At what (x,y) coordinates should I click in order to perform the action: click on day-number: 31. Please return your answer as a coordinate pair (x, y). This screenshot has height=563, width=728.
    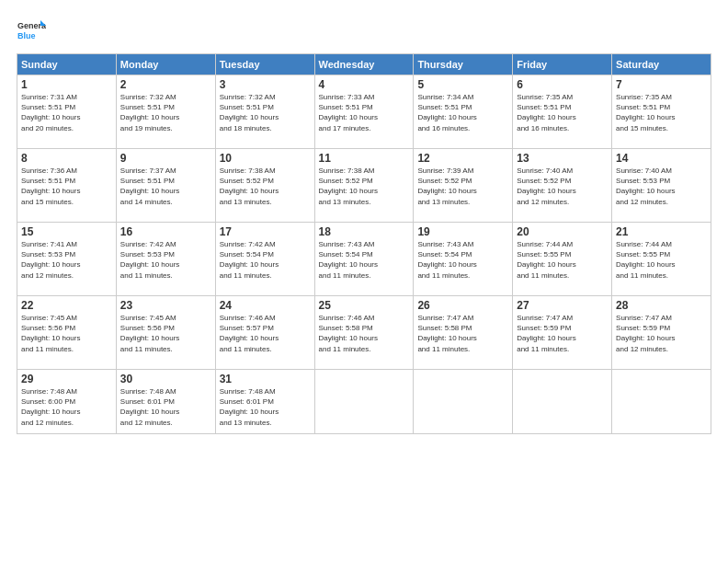
    Looking at the image, I should click on (265, 379).